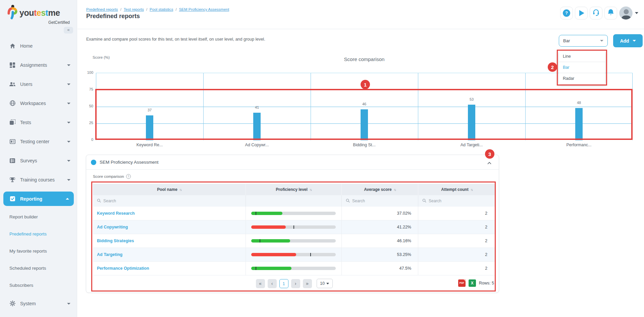 This screenshot has width=644, height=317. Describe the element at coordinates (424, 201) in the screenshot. I see `search-icon` at that location.